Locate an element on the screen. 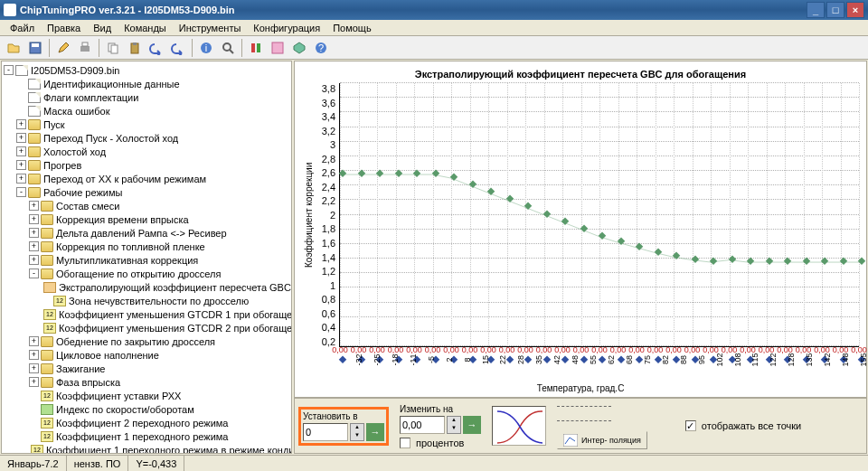  interpolation-button: Интер- поляция is located at coordinates (602, 440).